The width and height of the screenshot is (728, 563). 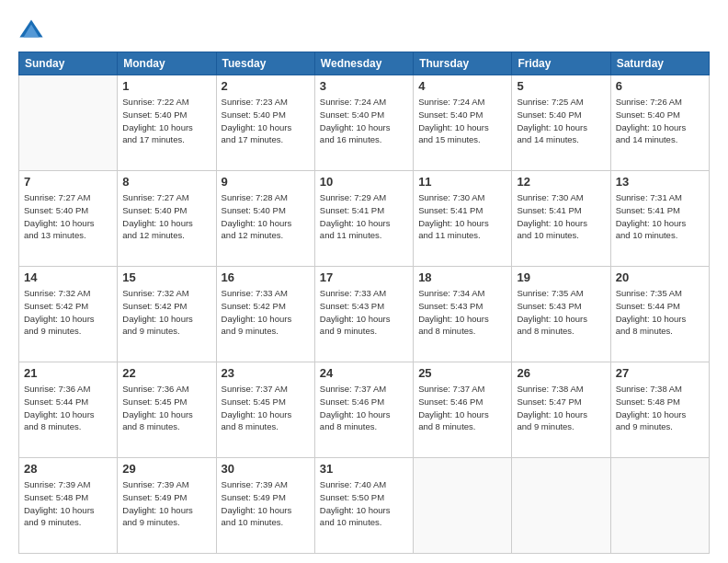 What do you see at coordinates (660, 373) in the screenshot?
I see `day-number: 27` at bounding box center [660, 373].